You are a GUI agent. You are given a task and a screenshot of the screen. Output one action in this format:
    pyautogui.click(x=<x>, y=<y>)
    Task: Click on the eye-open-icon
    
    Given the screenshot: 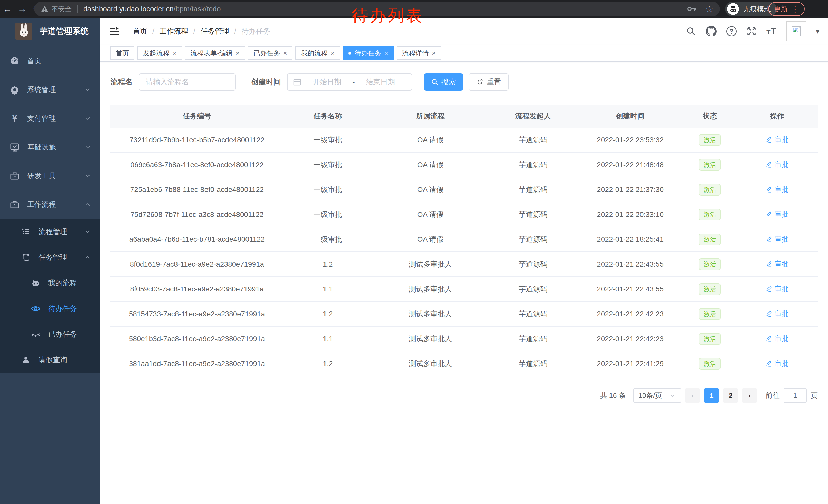 What is the action you would take?
    pyautogui.click(x=36, y=309)
    